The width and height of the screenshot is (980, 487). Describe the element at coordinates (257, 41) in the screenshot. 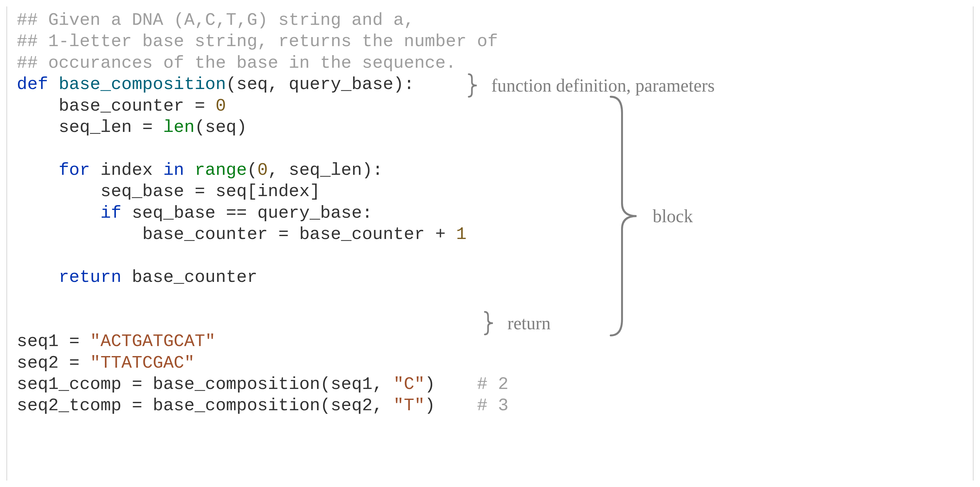

I see `comment-line: ## 1-letter base string, returns the num…` at that location.